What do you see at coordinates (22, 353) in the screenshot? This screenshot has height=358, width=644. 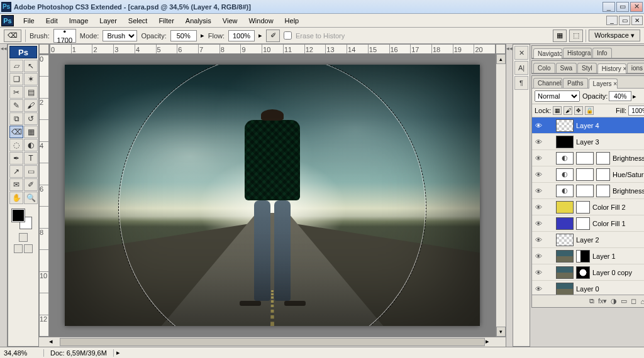 I see `zoom-level: 34,48%` at bounding box center [22, 353].